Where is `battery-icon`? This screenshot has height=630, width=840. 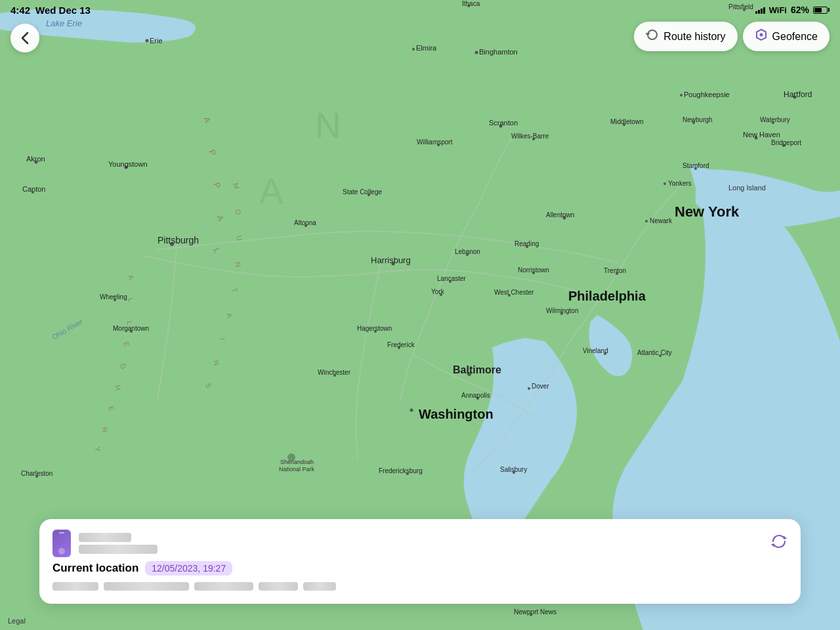
battery-icon is located at coordinates (822, 10).